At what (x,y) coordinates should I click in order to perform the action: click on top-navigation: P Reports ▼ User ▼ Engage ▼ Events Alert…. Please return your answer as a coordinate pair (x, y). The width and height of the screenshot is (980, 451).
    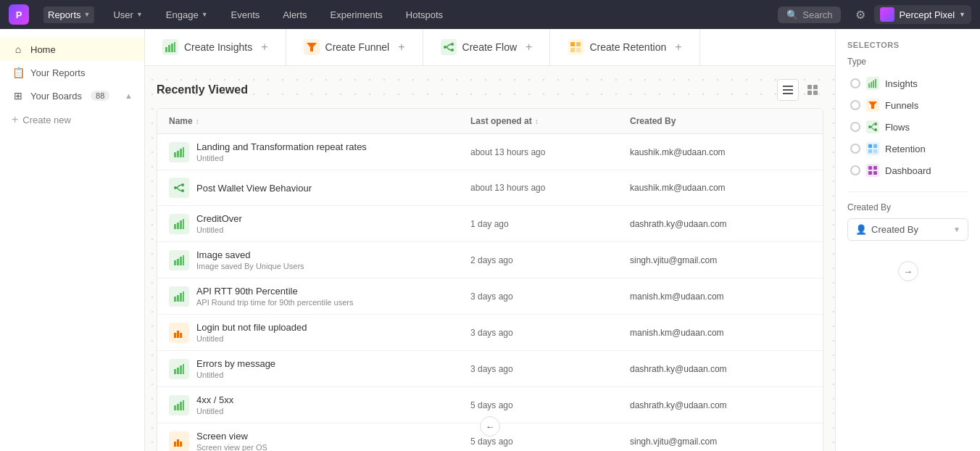
    Looking at the image, I should click on (490, 15).